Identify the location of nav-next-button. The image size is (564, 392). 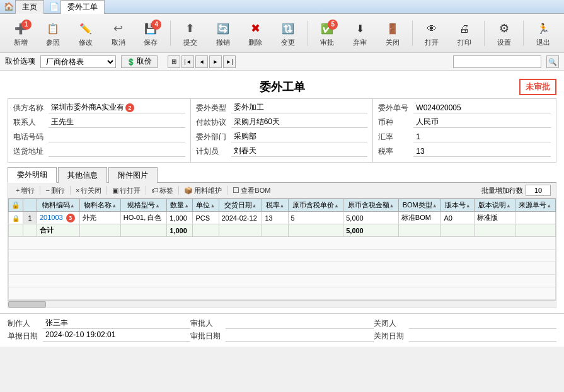
(216, 62).